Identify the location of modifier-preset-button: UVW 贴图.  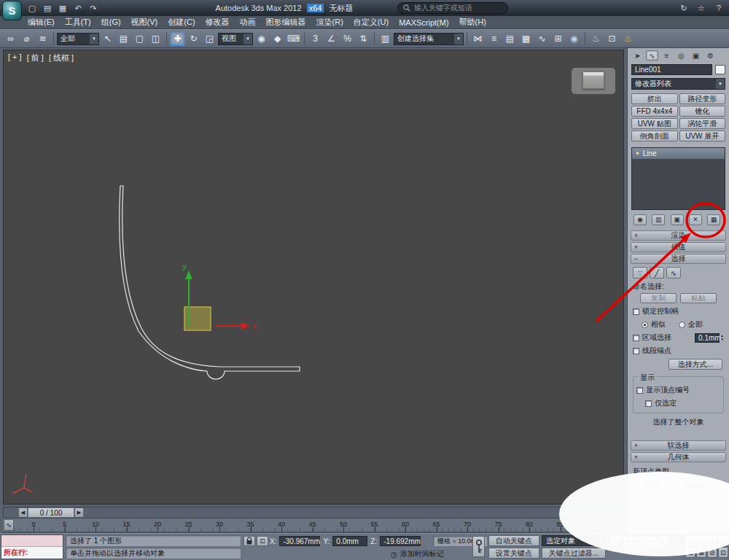
(655, 124).